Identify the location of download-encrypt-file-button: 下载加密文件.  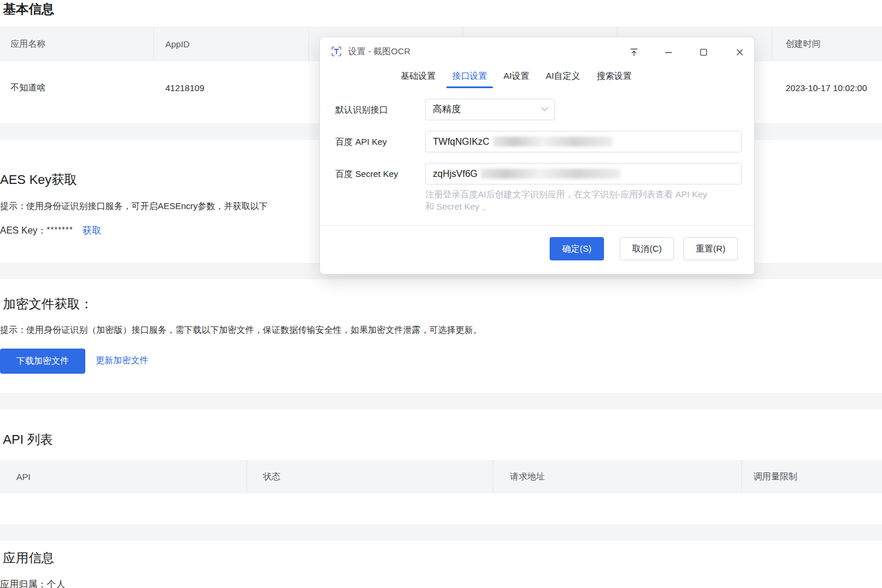
(43, 361).